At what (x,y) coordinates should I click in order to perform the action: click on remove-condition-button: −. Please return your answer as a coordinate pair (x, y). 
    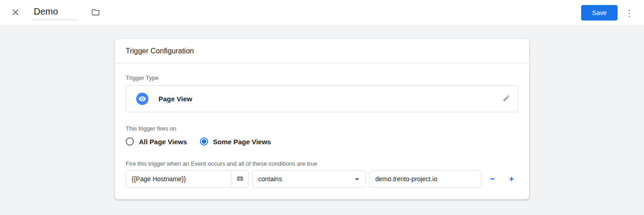
    Looking at the image, I should click on (492, 179).